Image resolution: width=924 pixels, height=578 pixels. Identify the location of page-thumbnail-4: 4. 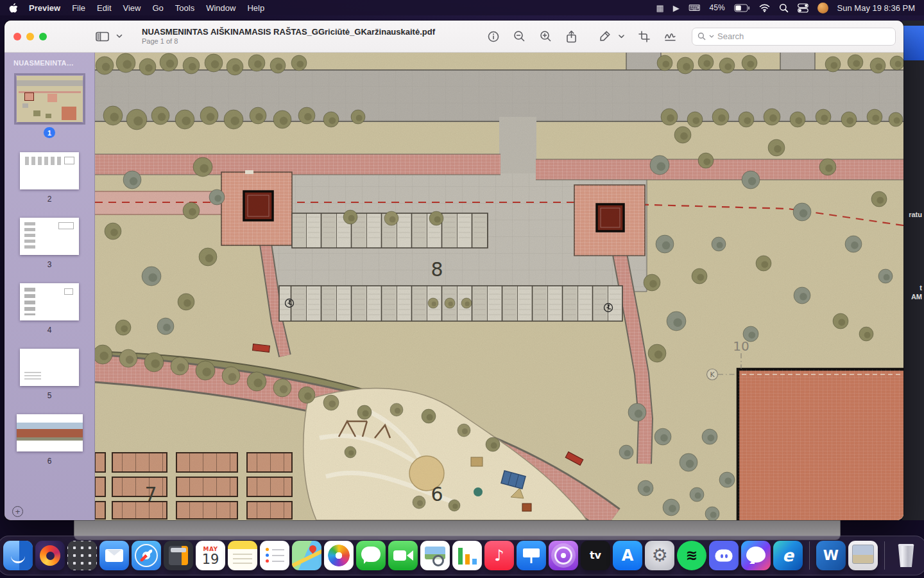
(49, 309).